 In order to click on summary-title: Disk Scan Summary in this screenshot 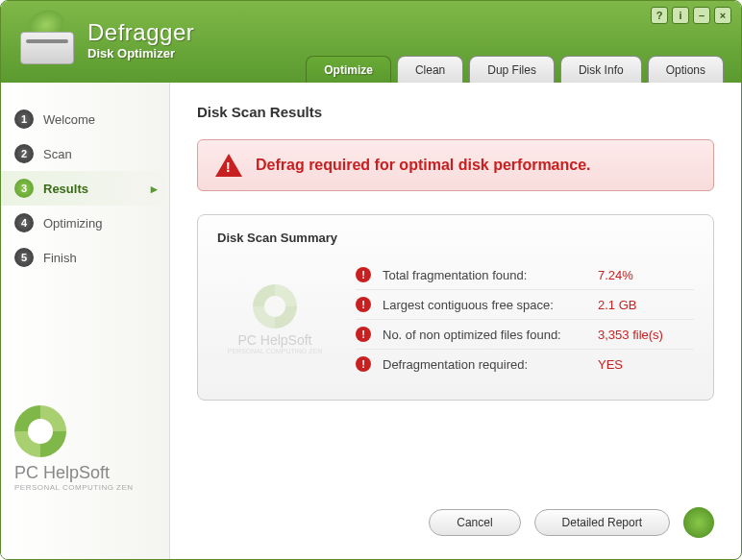, I will do `click(456, 238)`.